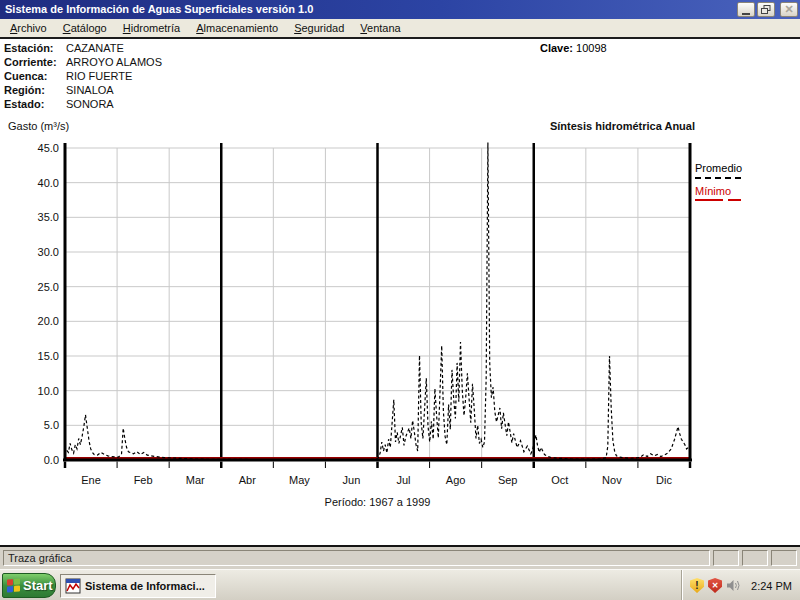 The image size is (800, 600). What do you see at coordinates (52, 460) in the screenshot?
I see `svg-text: 0.0` at bounding box center [52, 460].